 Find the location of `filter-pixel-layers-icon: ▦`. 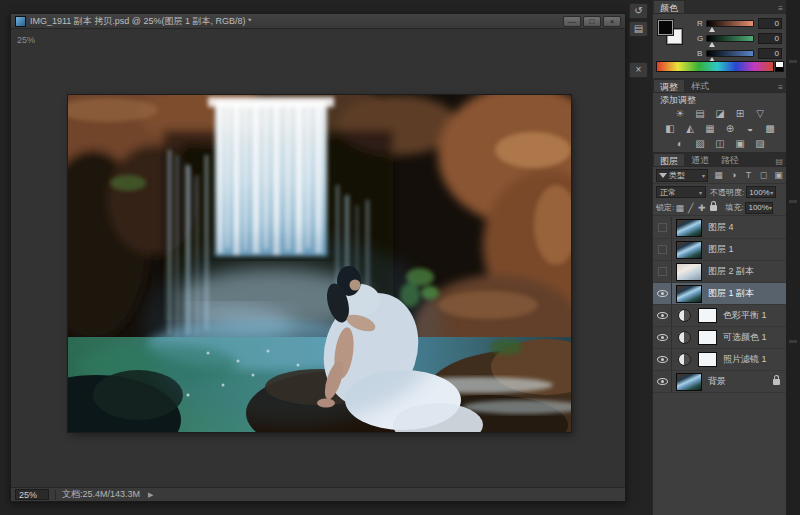

filter-pixel-layers-icon: ▦ is located at coordinates (718, 175).